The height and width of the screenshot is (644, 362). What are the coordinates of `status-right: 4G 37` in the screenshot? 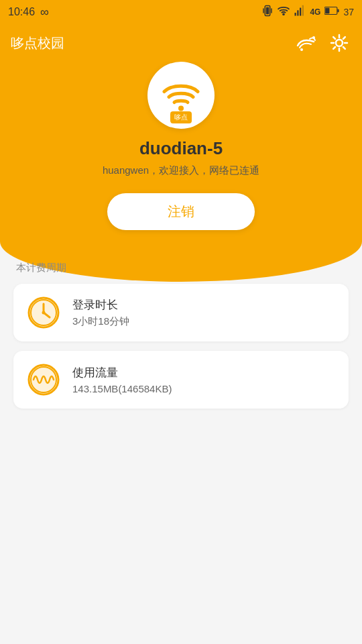 It's located at (308, 12).